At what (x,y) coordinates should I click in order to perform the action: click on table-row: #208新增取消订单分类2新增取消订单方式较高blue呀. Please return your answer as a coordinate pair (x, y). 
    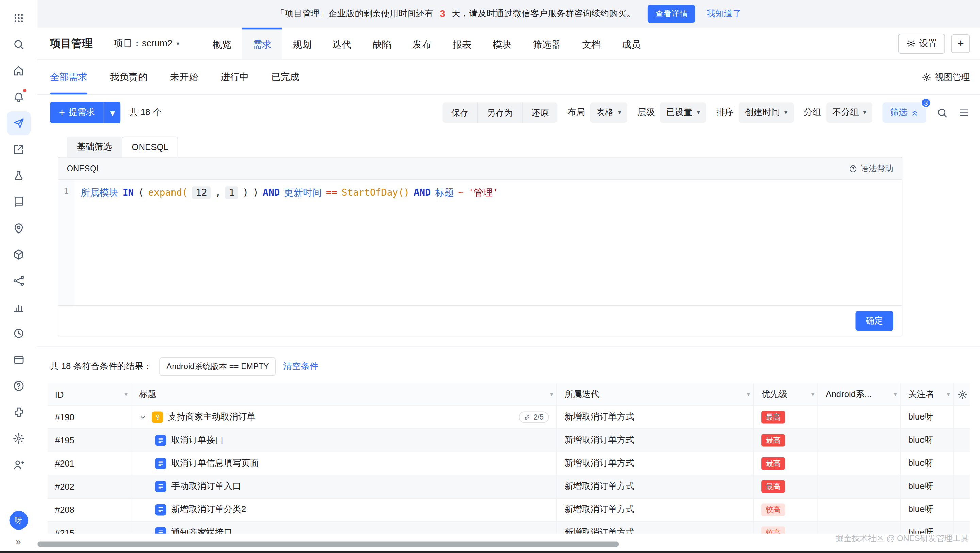
    Looking at the image, I should click on (509, 510).